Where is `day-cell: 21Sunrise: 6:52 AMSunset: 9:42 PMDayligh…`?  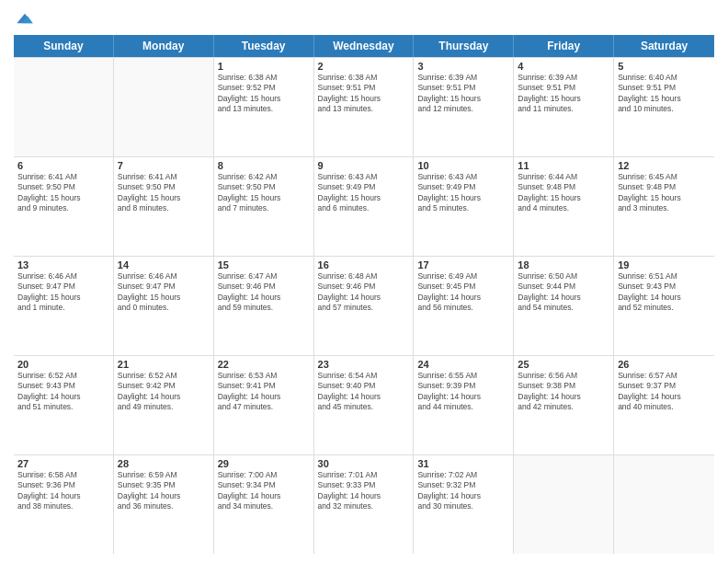
day-cell: 21Sunrise: 6:52 AMSunset: 9:42 PMDayligh… is located at coordinates (164, 405).